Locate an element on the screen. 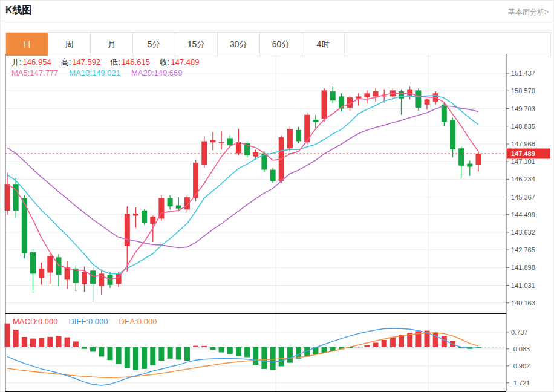 The height and width of the screenshot is (392, 554). svg-text: 145.367 is located at coordinates (523, 197).